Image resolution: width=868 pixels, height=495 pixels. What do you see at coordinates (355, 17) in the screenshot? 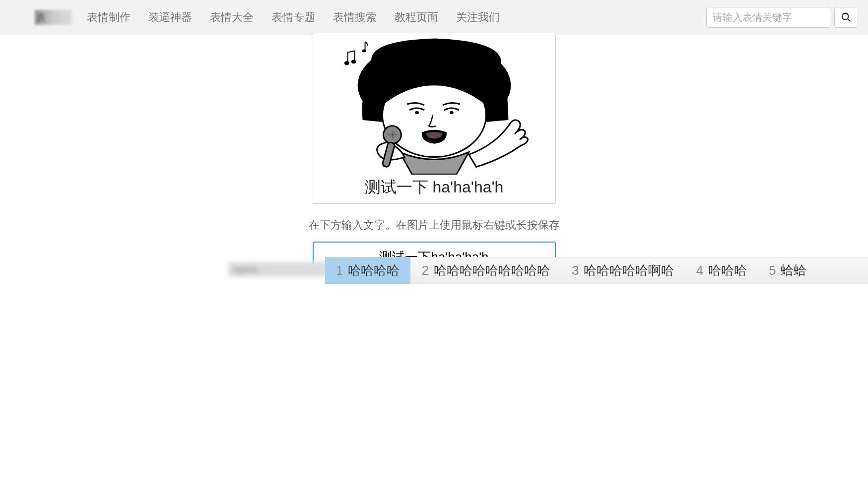
I see `nav-link-search: 表情搜索` at bounding box center [355, 17].